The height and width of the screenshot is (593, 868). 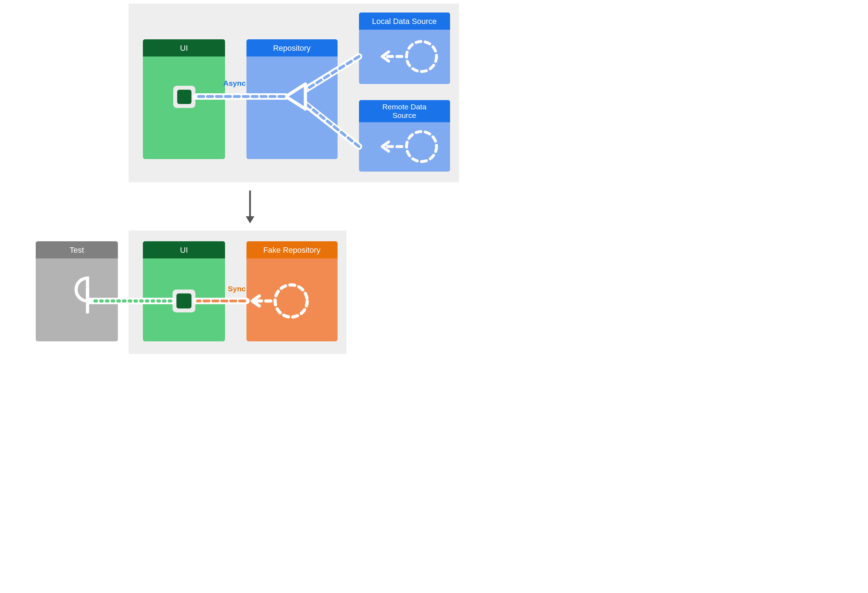 What do you see at coordinates (404, 136) in the screenshot?
I see `remote-data-source-box: Remote Data Source` at bounding box center [404, 136].